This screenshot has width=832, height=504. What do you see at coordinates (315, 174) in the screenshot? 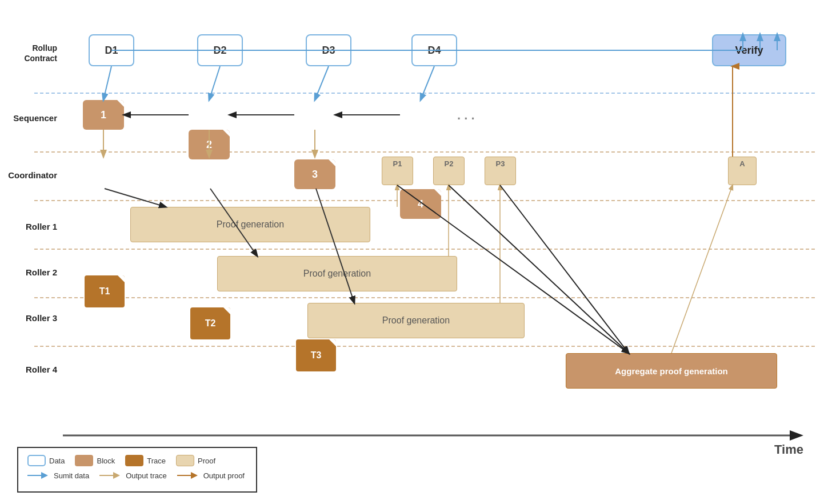
I see `seq-block-3: 3` at bounding box center [315, 174].